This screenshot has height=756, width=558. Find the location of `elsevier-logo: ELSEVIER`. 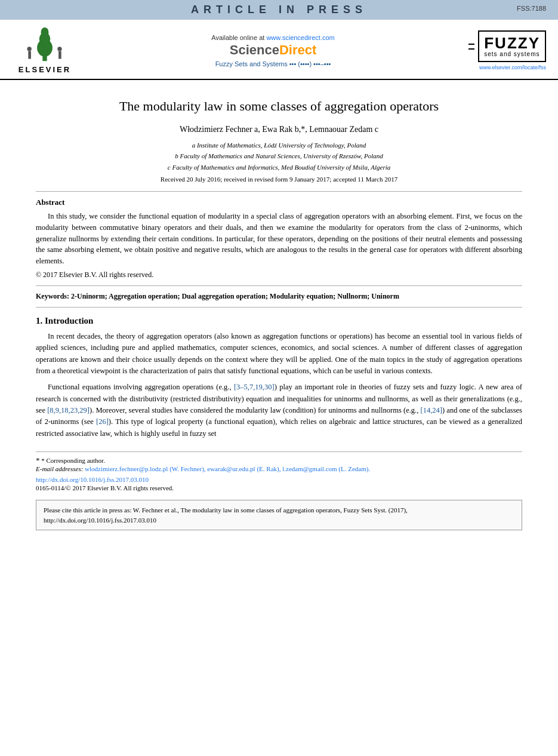

elsevier-logo: ELSEVIER is located at coordinates (45, 50).